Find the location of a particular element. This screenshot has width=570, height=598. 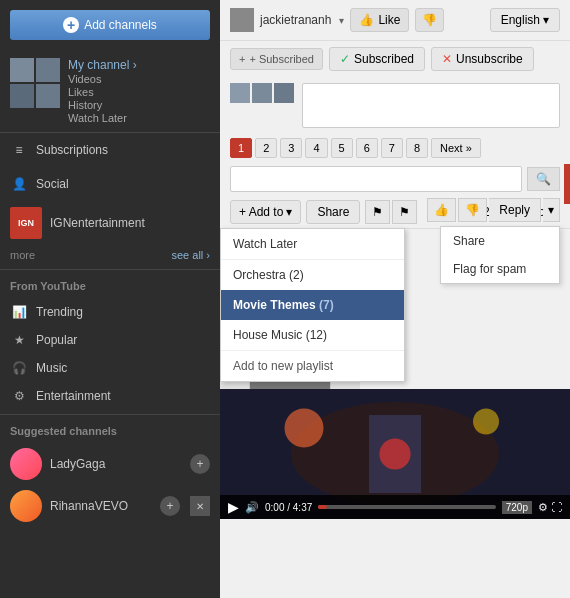

page-4-button: 4 is located at coordinates (316, 148).